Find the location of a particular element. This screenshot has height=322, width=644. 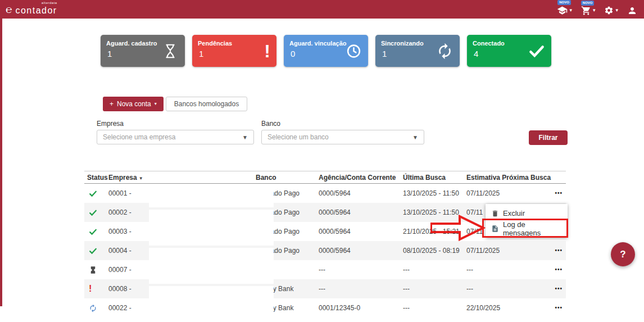

check-icon is located at coordinates (537, 51).